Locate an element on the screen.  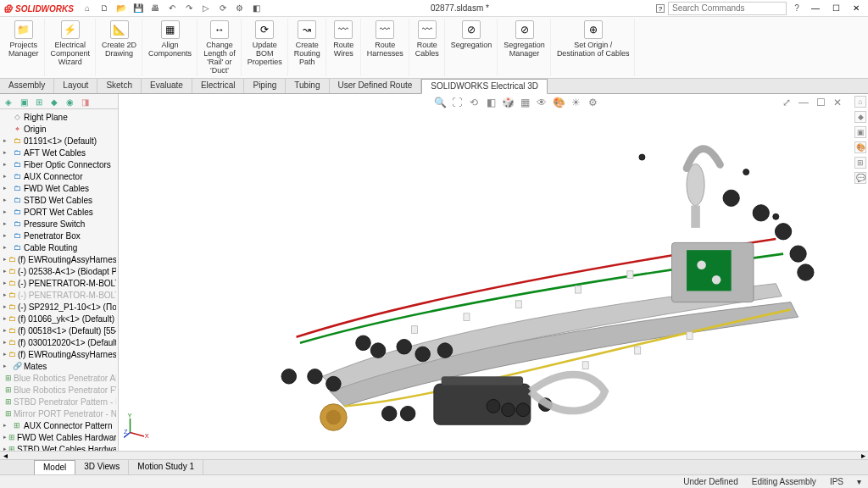
configurationmanager-icon: ⊞ is located at coordinates (39, 102).